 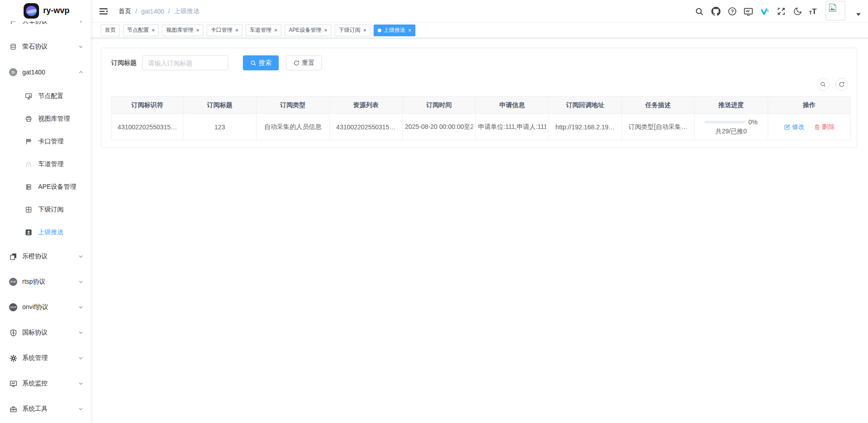 What do you see at coordinates (798, 11) in the screenshot?
I see `moon-icon` at bounding box center [798, 11].